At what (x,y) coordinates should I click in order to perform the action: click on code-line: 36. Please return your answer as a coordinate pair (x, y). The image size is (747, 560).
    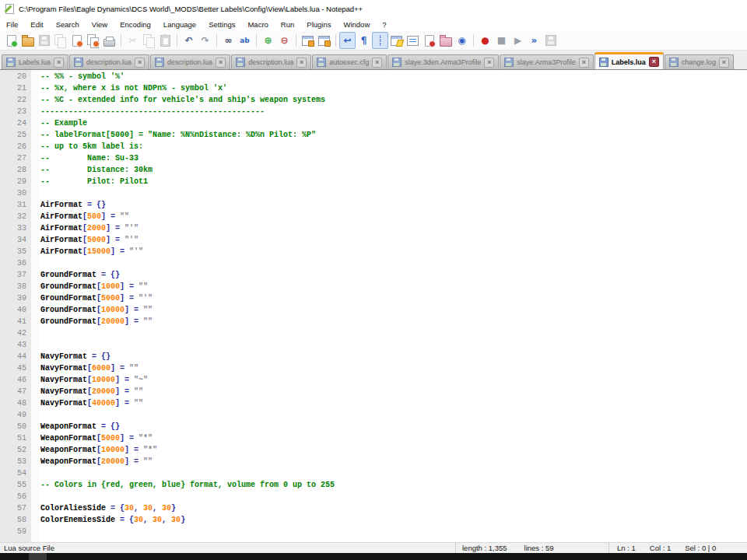
    Looking at the image, I should click on (374, 263).